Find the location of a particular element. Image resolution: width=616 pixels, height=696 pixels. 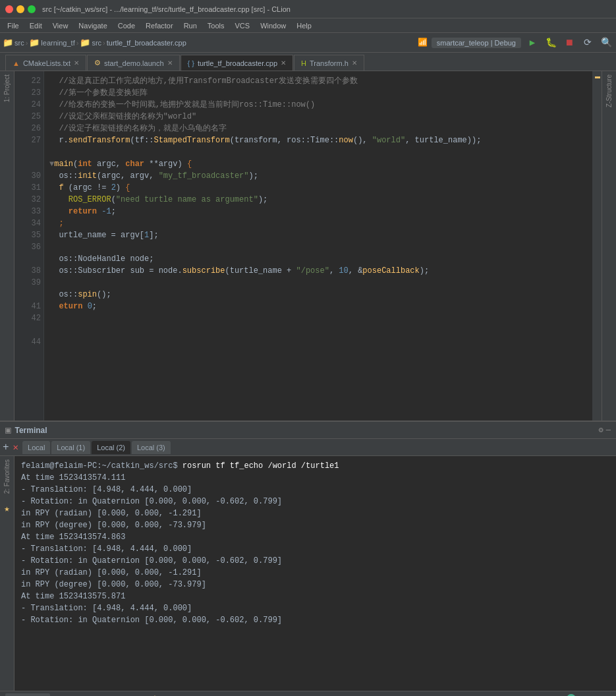

cmake-tab-icon: ▲ is located at coordinates (16, 63).